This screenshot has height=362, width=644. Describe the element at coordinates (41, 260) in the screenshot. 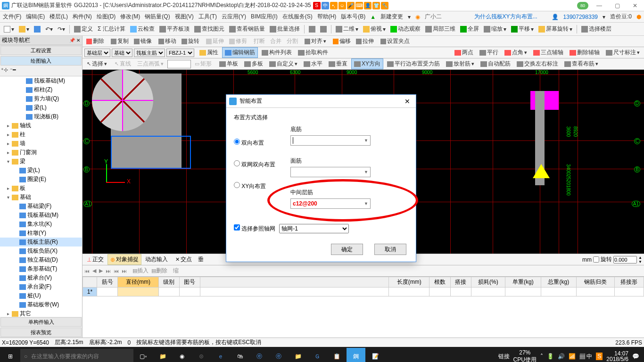

I see `tree-item: 独立基础(D)` at that location.